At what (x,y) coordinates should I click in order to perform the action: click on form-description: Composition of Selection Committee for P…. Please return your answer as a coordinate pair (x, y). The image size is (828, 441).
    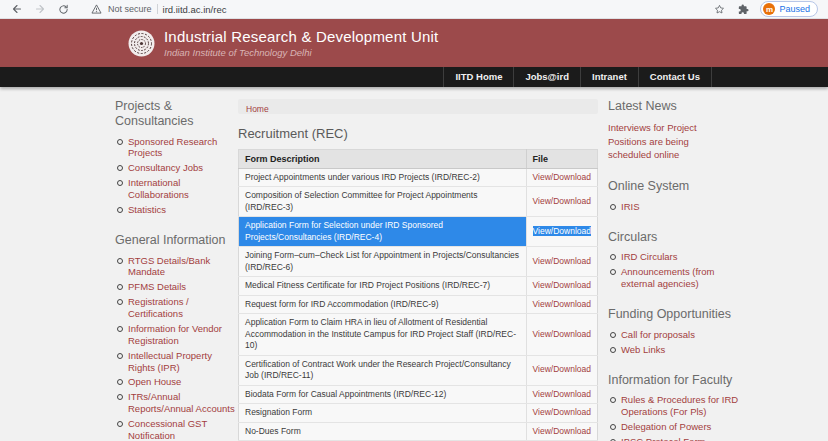
    Looking at the image, I should click on (383, 202).